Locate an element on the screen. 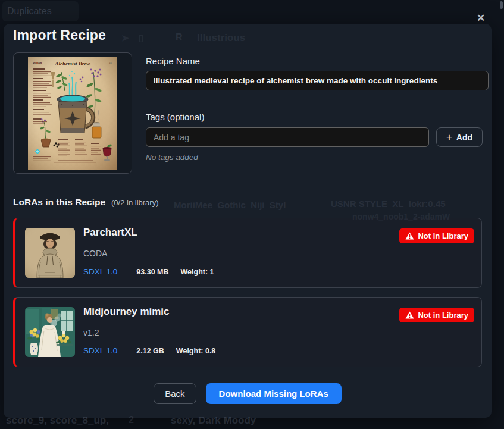  lora-name: ParchartXL is located at coordinates (111, 233).